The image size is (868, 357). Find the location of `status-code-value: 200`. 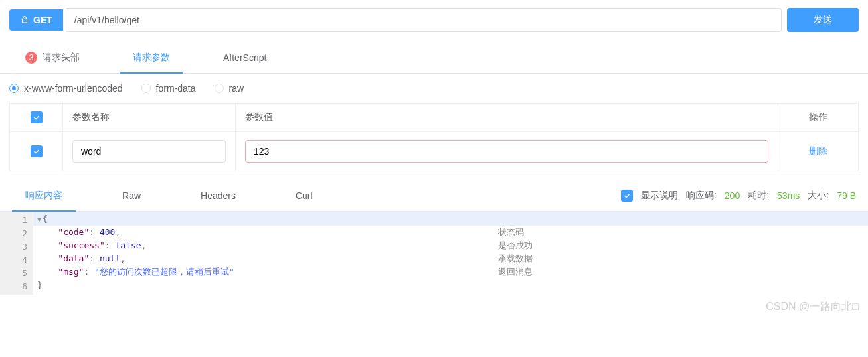

status-code-value: 200 is located at coordinates (732, 196).